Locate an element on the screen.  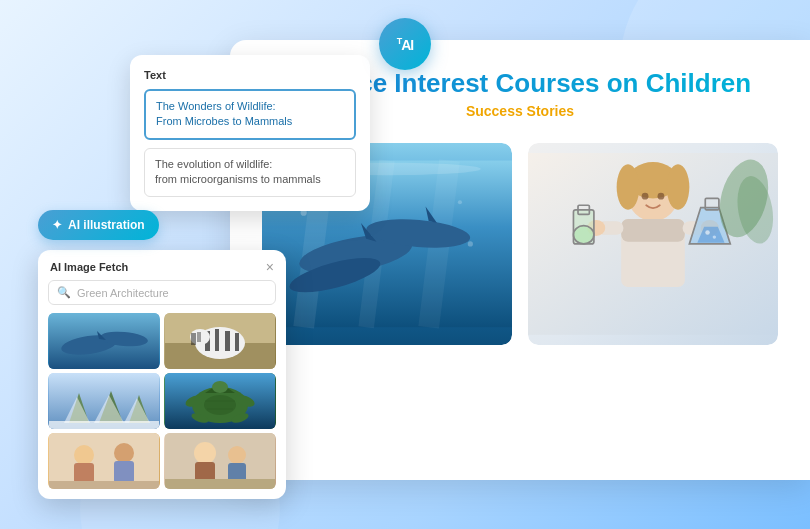
ai-icon-wrapper: TAI is located at coordinates (405, 44).